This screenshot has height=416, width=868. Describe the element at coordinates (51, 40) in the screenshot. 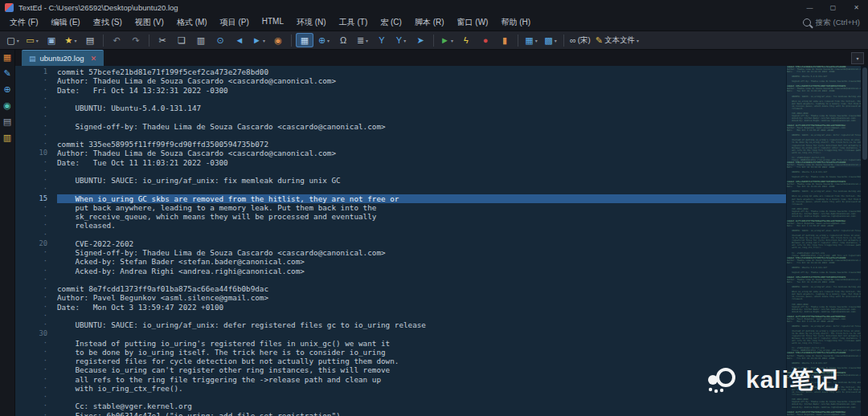

I see `toolbar-save-button: ▣` at that location.